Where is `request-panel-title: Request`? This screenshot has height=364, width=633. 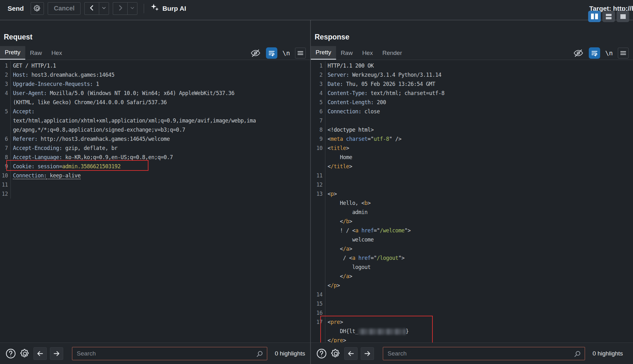
request-panel-title: Request is located at coordinates (155, 33).